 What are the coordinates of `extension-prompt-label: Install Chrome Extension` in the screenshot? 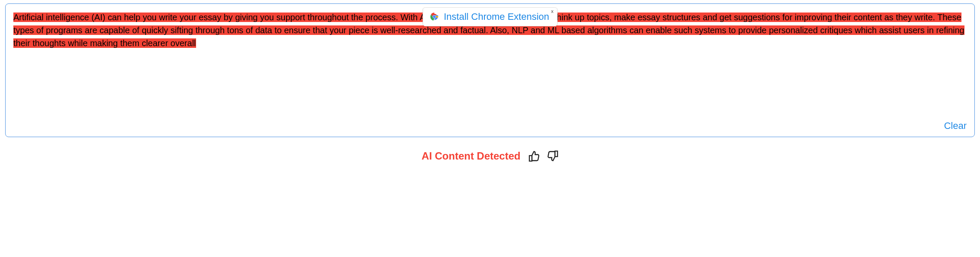 It's located at (496, 17).